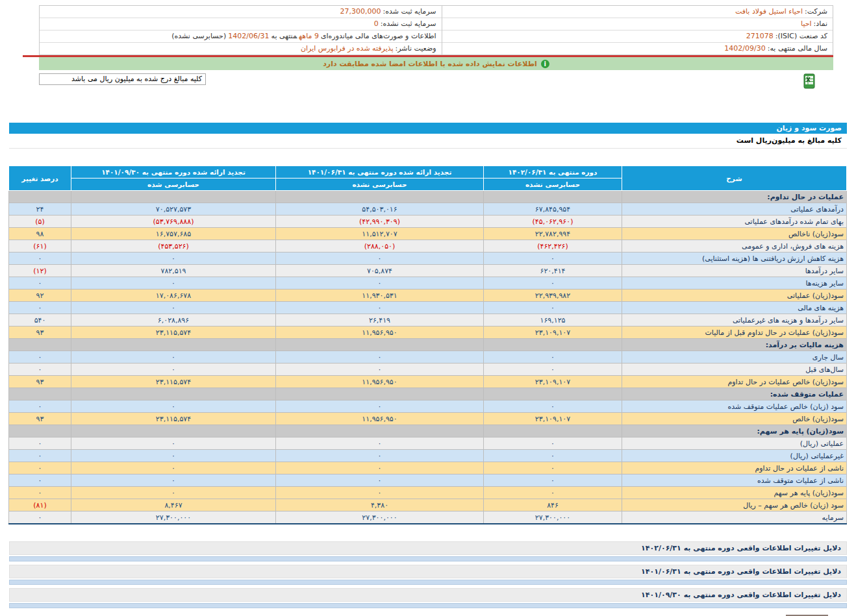 Image resolution: width=856 pixels, height=616 pixels. Describe the element at coordinates (428, 518) in the screenshot. I see `table-row: سرمایه۲۷,۳۰۰,۰۰۰۲۷,۳۰۰,۰۰۰۲۷,۳۰۰,۰۰۰۰` at that location.